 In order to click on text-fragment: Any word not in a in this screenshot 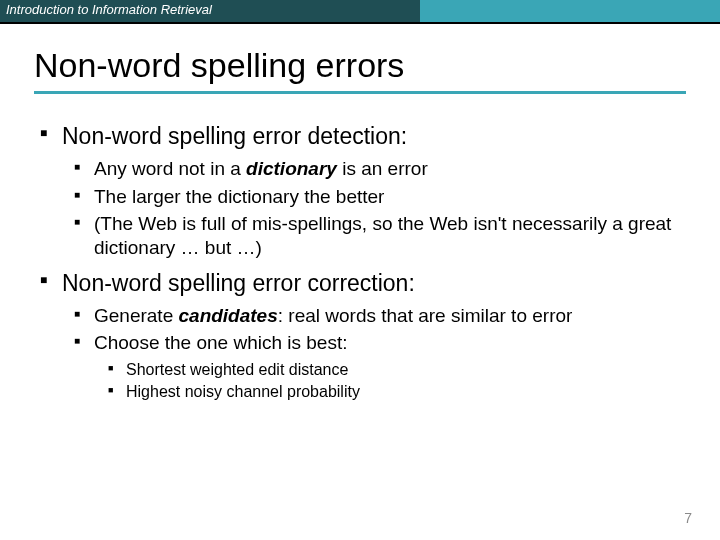, I will do `click(170, 168)`.